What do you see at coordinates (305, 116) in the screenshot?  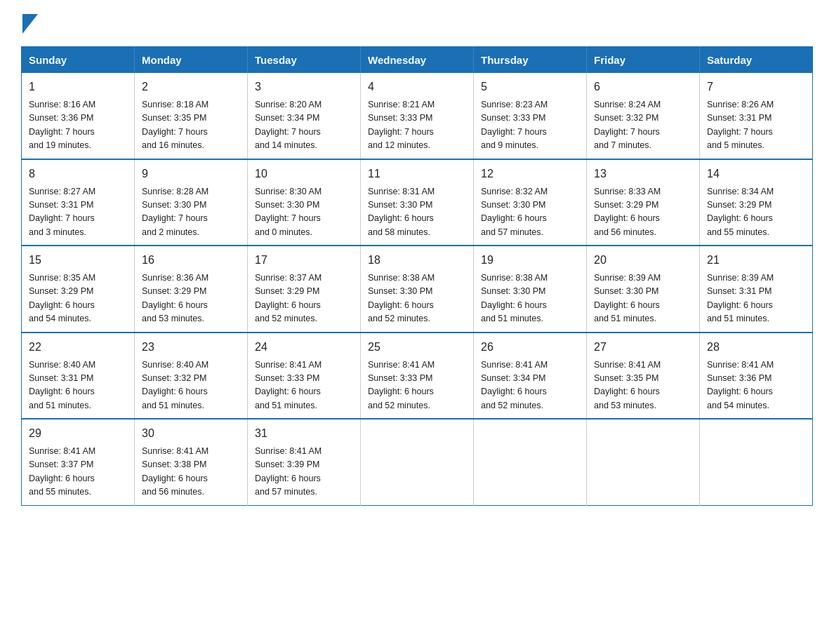 I see `calendar-cell: 3Sunrise: 8:20 AM Sunset: 3:34 PM Daylig…` at bounding box center [305, 116].